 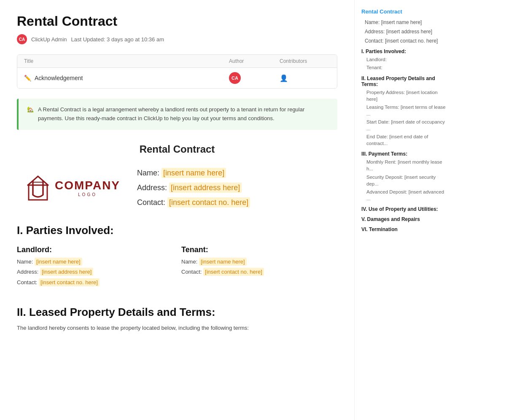 I want to click on company-header: COMPANY LOGO Name: [insert name here] Ad…, so click(x=177, y=188).